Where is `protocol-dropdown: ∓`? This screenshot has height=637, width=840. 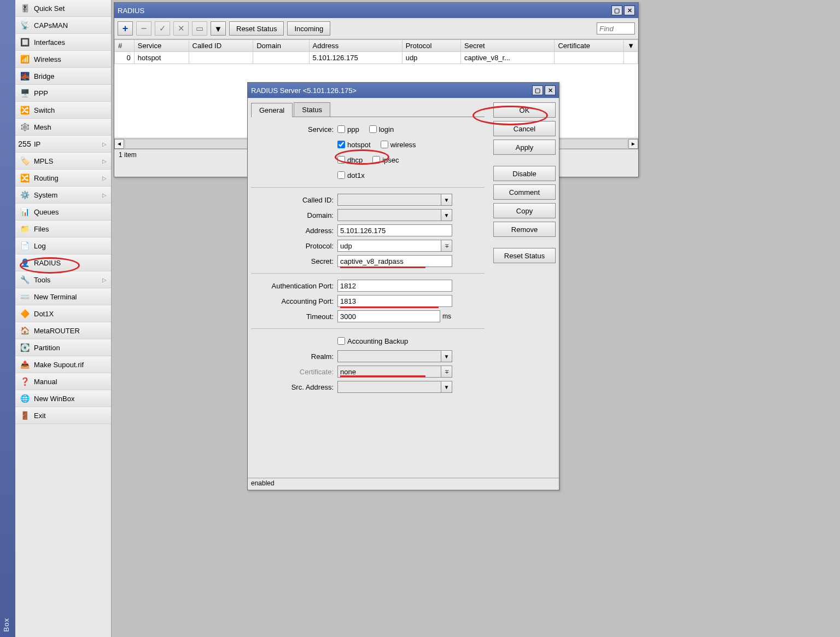
protocol-dropdown: ∓ is located at coordinates (447, 246).